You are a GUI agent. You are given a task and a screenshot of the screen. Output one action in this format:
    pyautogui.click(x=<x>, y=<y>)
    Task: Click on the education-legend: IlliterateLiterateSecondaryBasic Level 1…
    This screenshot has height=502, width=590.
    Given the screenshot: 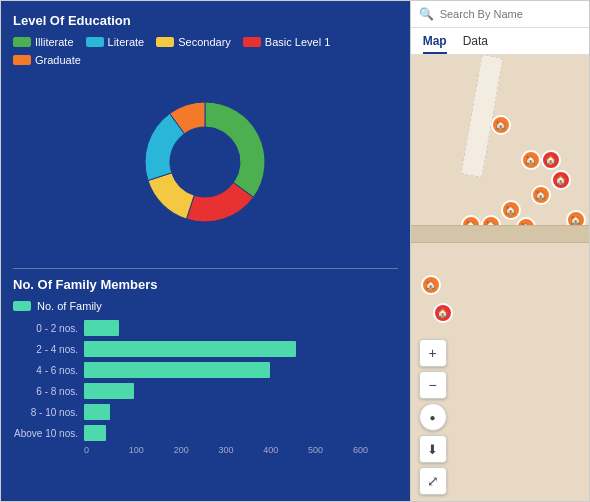 What is the action you would take?
    pyautogui.click(x=206, y=51)
    